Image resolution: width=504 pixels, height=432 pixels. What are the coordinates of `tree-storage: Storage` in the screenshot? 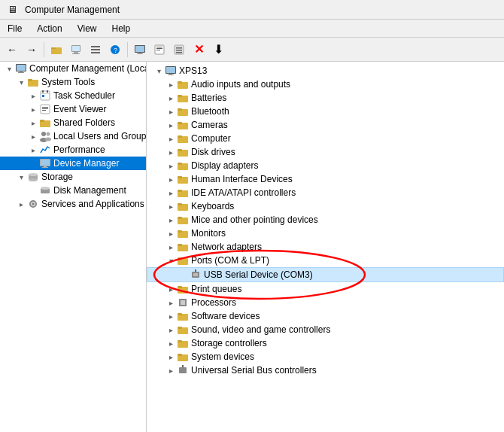 It's located at (73, 177).